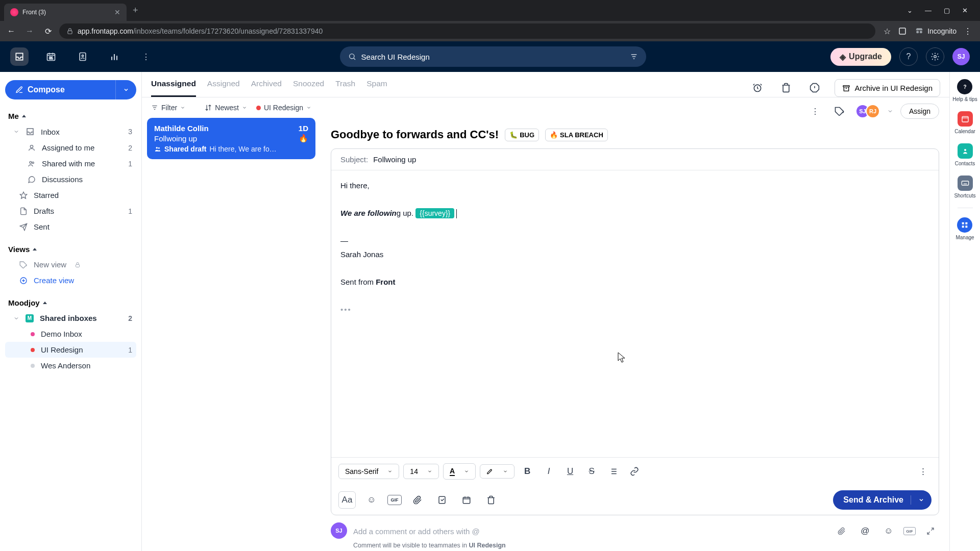 This screenshot has width=980, height=551. I want to click on subject-input, so click(651, 159).